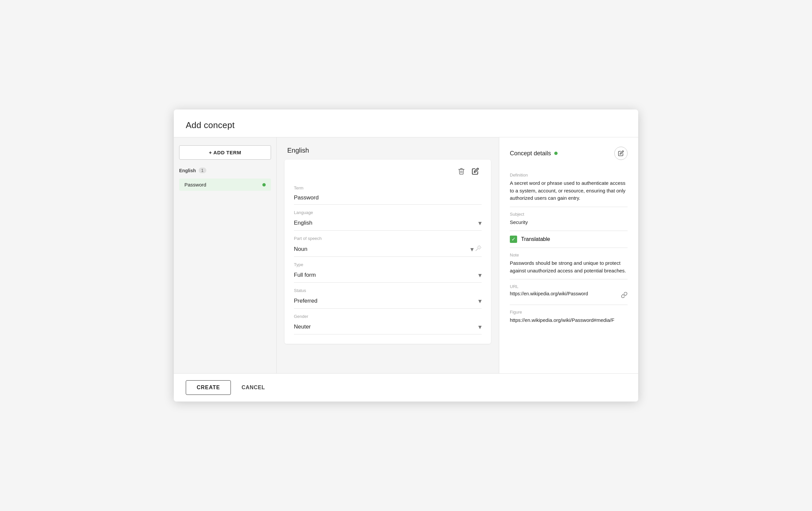 This screenshot has width=812, height=511. I want to click on translatable-checkbox: ✓, so click(514, 239).